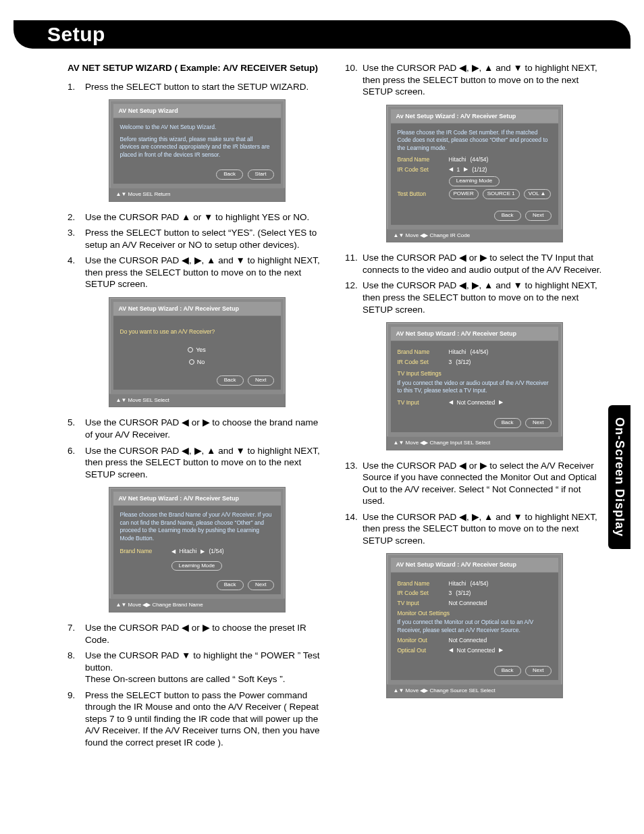 Image resolution: width=644 pixels, height=834 pixels. Describe the element at coordinates (451, 593) in the screenshot. I see `ir-value: 3` at that location.